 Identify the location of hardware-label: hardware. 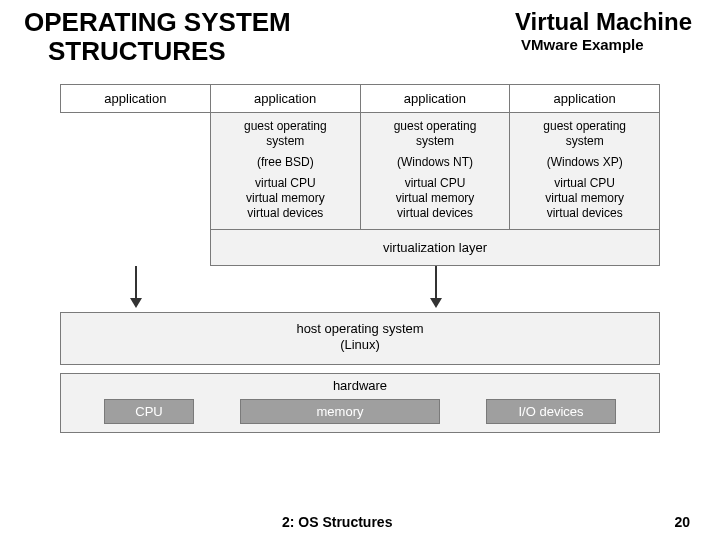
(360, 386).